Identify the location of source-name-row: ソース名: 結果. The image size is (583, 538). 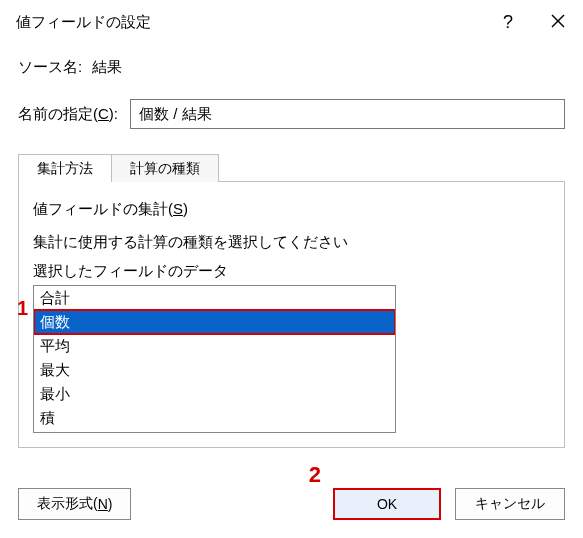
(292, 68).